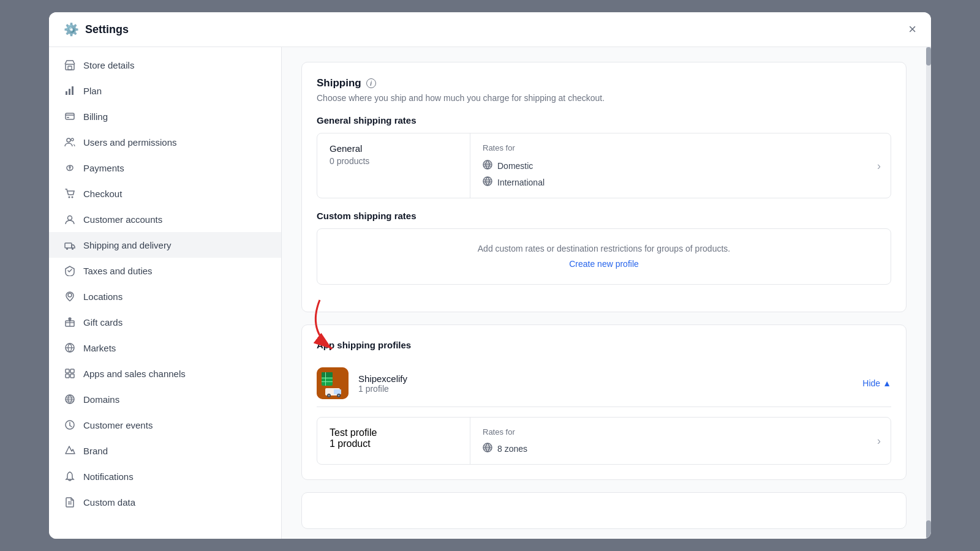 This screenshot has width=980, height=551. I want to click on sidebar-item-brand: Brand, so click(165, 451).